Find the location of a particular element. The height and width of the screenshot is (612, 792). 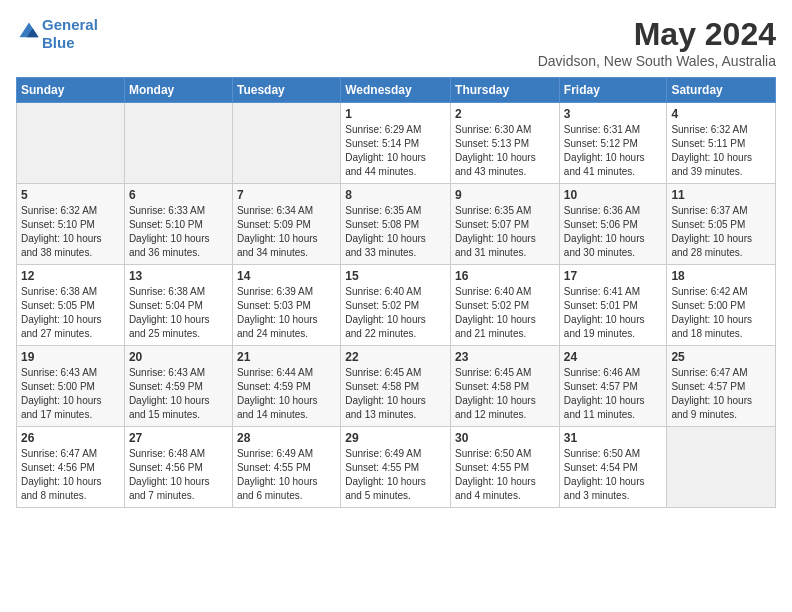

day-number: 13 is located at coordinates (178, 276).